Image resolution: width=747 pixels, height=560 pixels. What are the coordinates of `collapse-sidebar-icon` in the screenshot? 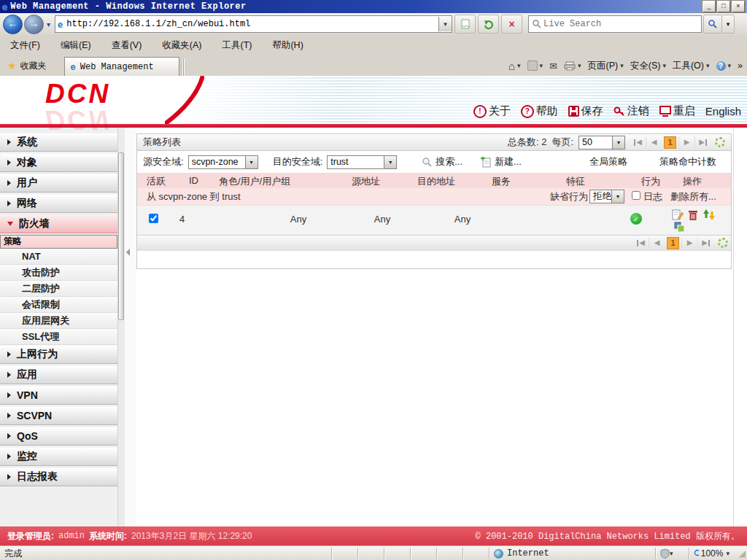 It's located at (128, 252).